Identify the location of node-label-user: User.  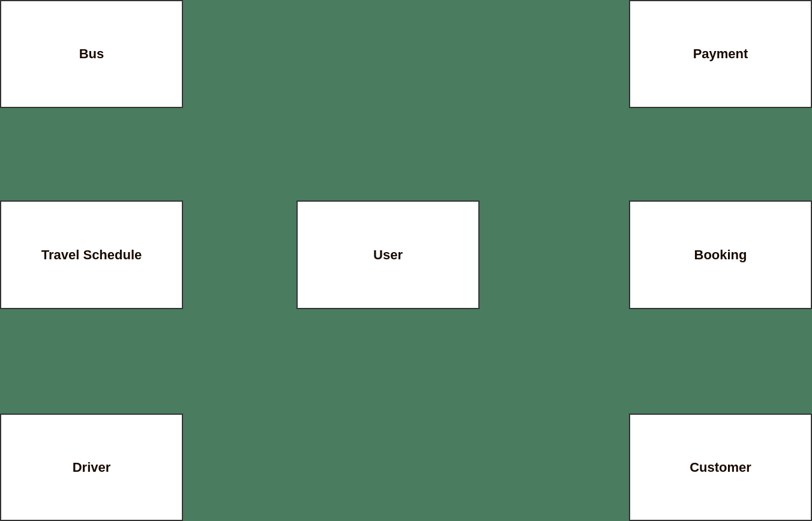
(388, 255).